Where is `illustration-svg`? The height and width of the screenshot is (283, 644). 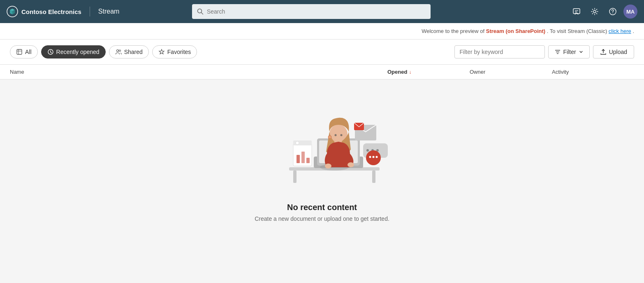
illustration-svg is located at coordinates (322, 147).